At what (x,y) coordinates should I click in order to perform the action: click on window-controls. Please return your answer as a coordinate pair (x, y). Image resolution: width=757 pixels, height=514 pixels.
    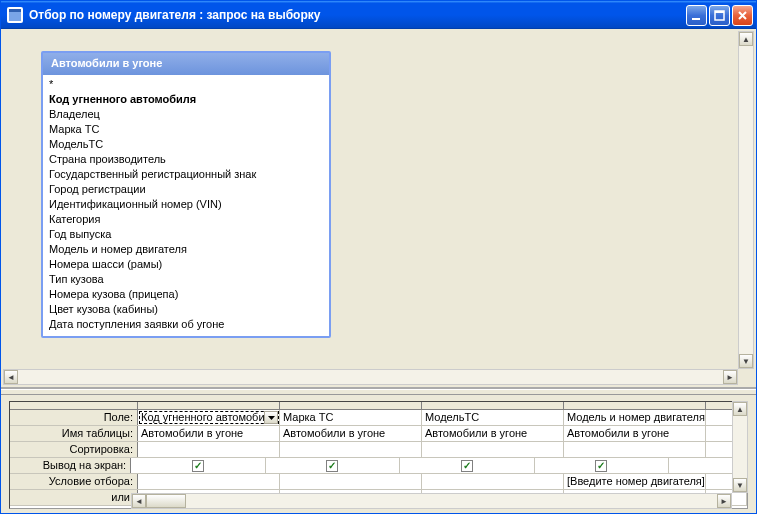
    Looking at the image, I should click on (720, 16).